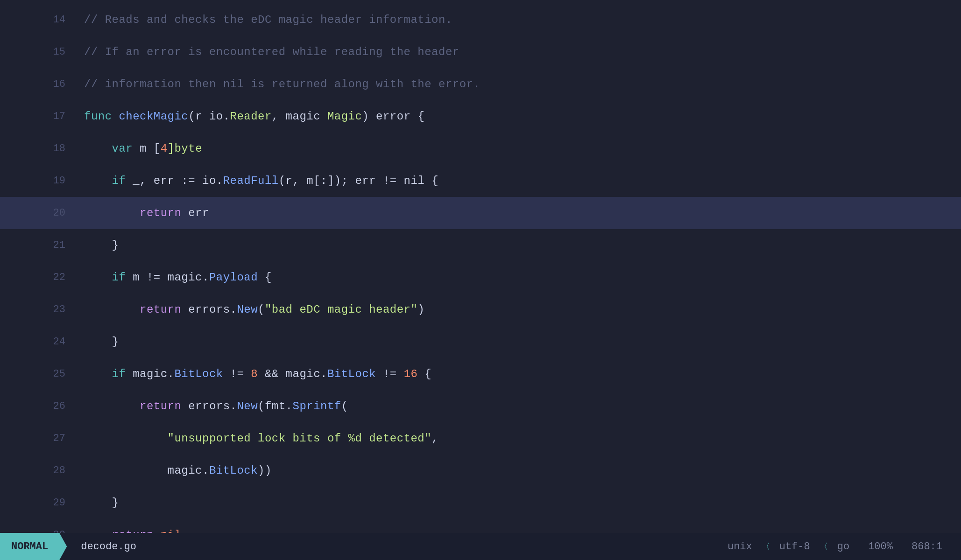 This screenshot has height=560, width=961. What do you see at coordinates (480, 84) in the screenshot?
I see `code-line-16: 16// information then nil is returned al…` at bounding box center [480, 84].